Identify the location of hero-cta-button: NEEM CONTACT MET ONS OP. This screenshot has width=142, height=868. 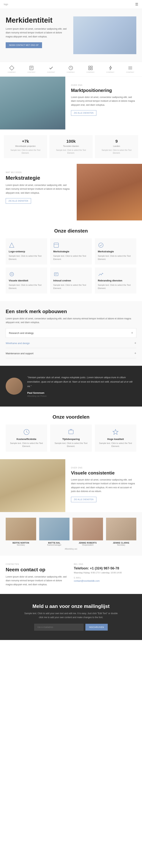
(24, 45).